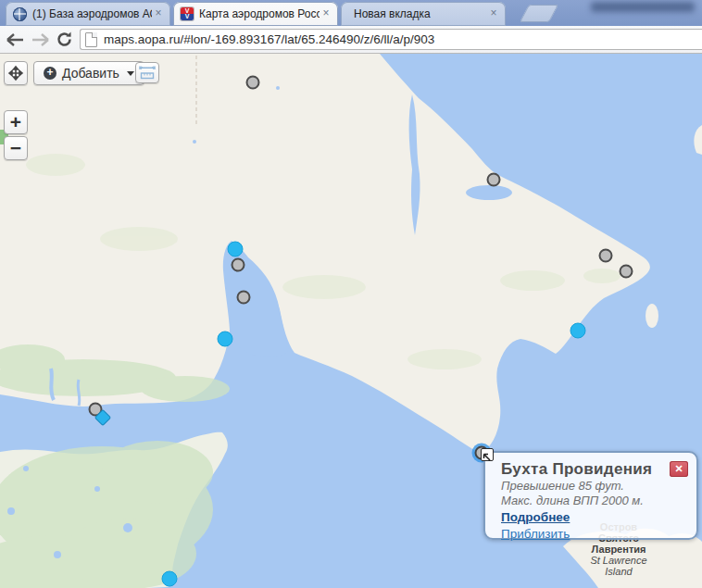  Describe the element at coordinates (489, 193) in the screenshot. I see `lagoon` at that location.